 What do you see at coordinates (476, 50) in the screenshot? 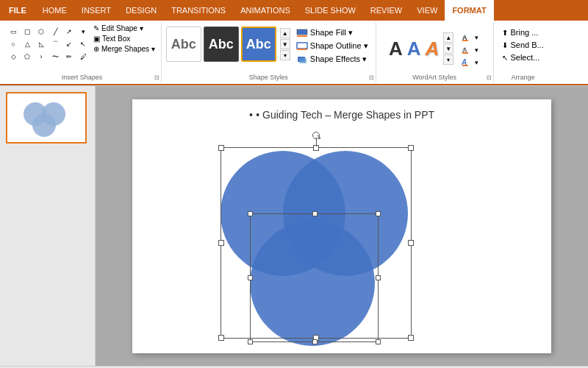
I see `text-outline-label: ▾` at bounding box center [476, 50].